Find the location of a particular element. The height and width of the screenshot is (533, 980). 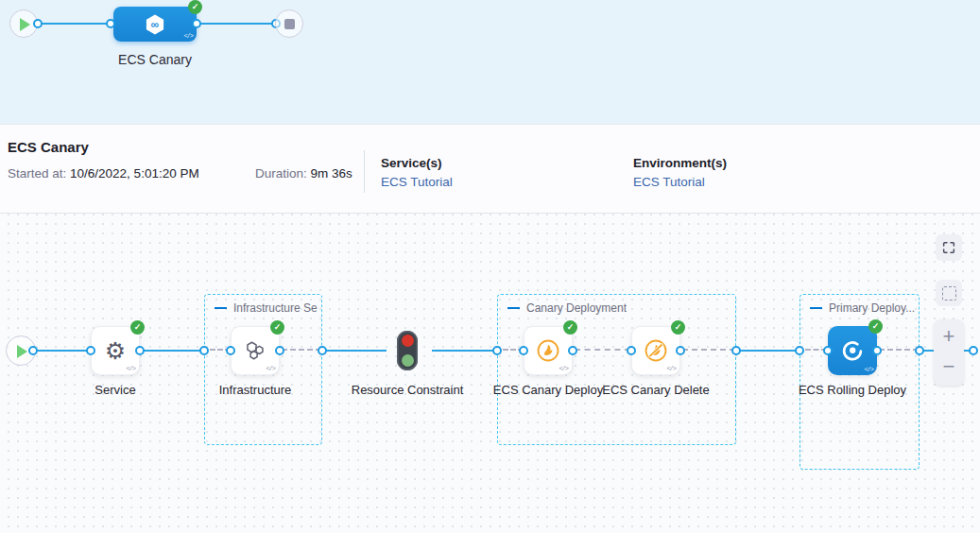

node-service: ⚙ ✓ </> is located at coordinates (115, 351).